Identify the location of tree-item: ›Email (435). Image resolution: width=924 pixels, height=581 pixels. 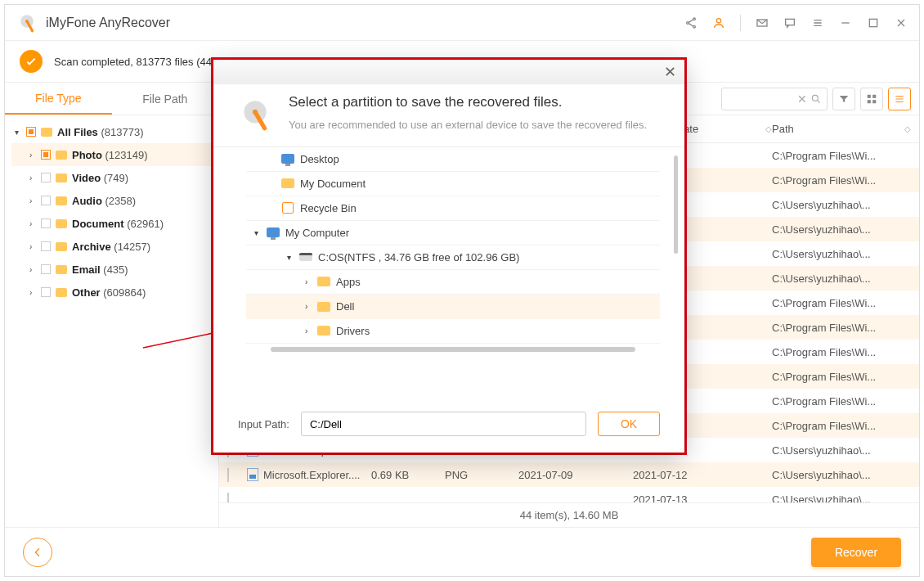
(111, 269).